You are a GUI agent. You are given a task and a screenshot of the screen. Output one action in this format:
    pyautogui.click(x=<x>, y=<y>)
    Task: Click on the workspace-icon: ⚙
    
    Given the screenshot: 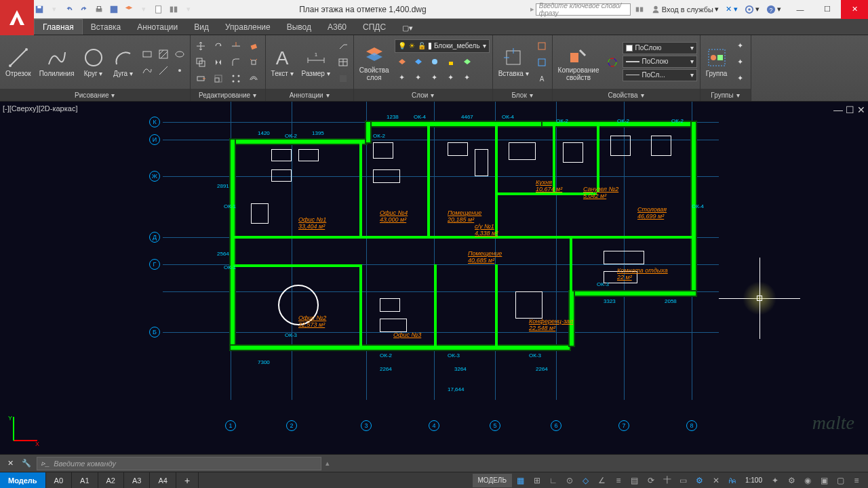 What is the action you would take?
    pyautogui.click(x=700, y=481)
    